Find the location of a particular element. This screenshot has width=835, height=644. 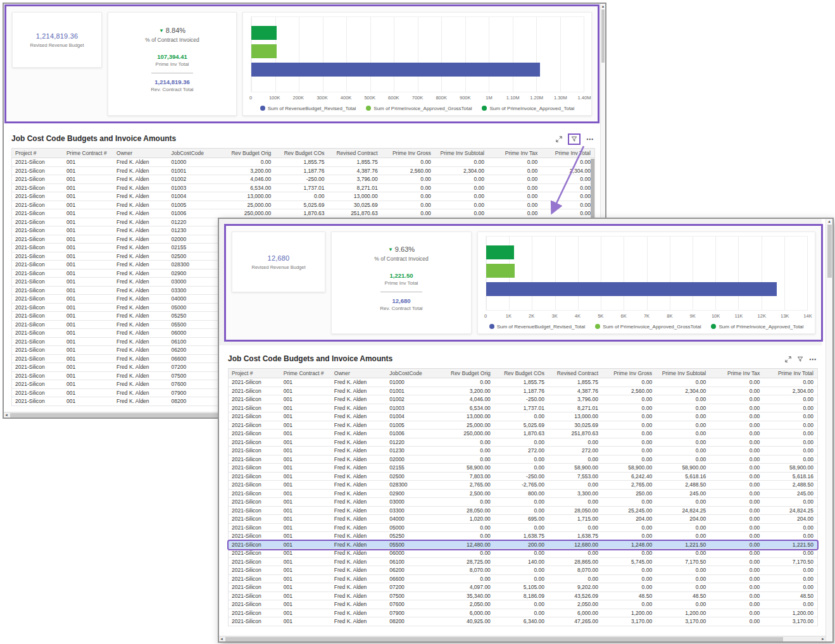

table-row: 2021-Silicon001Fred K. Alden020000.000.0… is located at coordinates (523, 460).